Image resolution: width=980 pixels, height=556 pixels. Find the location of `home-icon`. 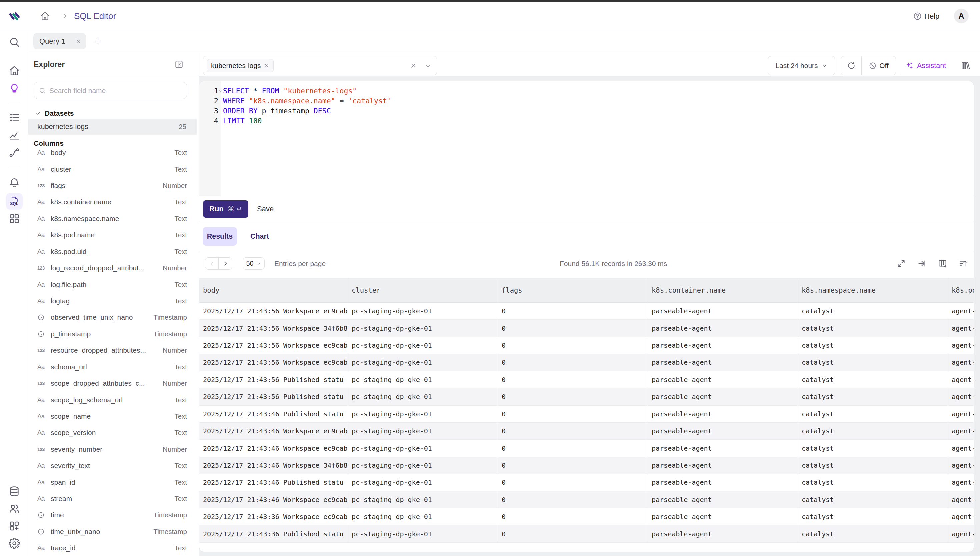

home-icon is located at coordinates (15, 71).